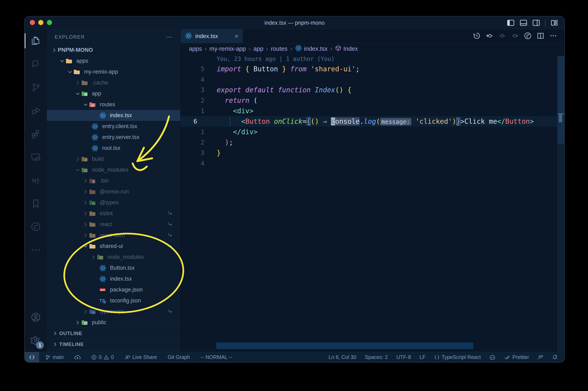 Image resolution: width=588 pixels, height=391 pixels. Describe the element at coordinates (541, 36) in the screenshot. I see `split-editor-icon` at that location.